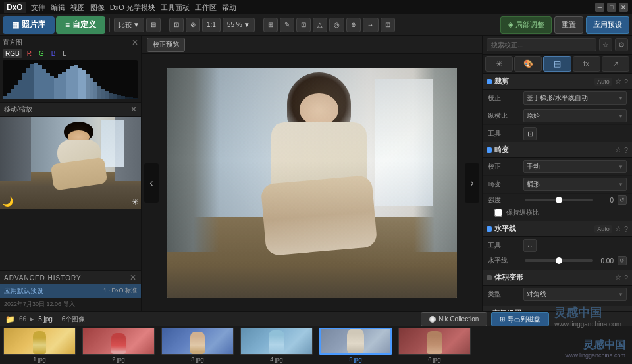  I want to click on horizon-star-button: ☆, so click(618, 229).